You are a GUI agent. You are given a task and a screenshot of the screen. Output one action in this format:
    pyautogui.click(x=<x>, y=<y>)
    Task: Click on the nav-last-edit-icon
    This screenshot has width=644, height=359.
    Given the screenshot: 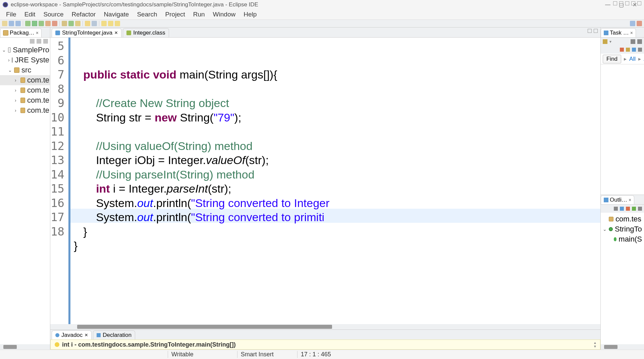 What is the action you would take?
    pyautogui.click(x=117, y=23)
    